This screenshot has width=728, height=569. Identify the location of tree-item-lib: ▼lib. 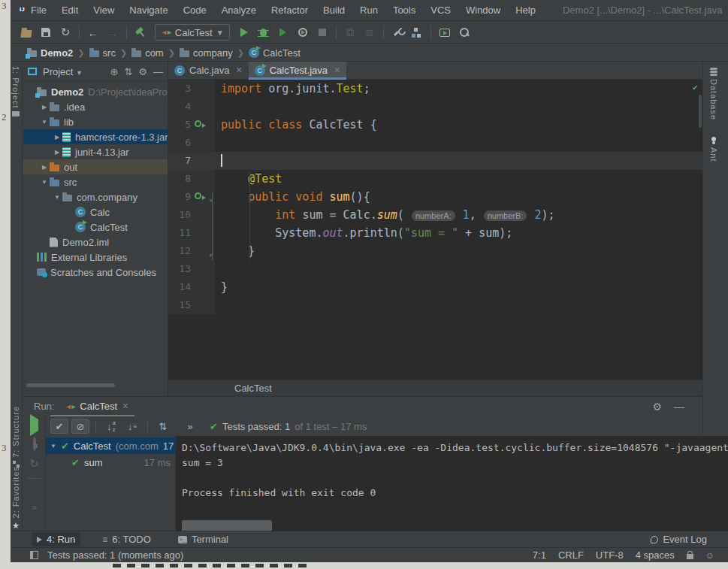
(95, 122).